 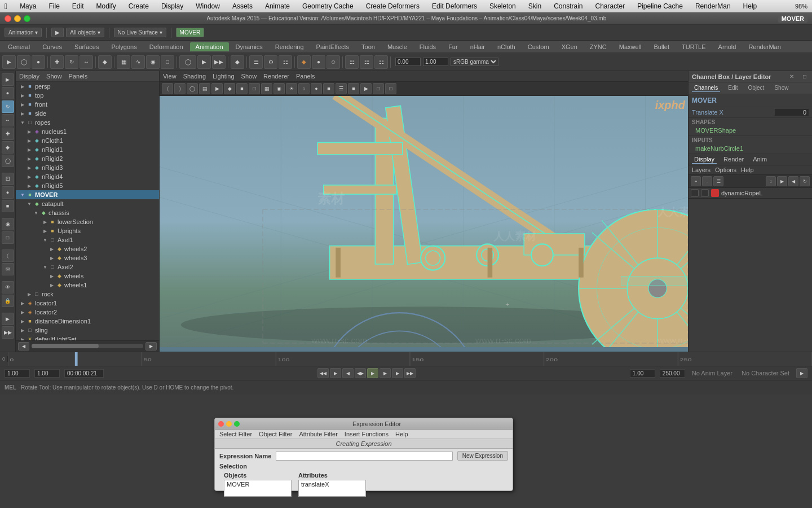 What do you see at coordinates (707, 181) in the screenshot?
I see `le-delete-layer-btn: -` at bounding box center [707, 181].